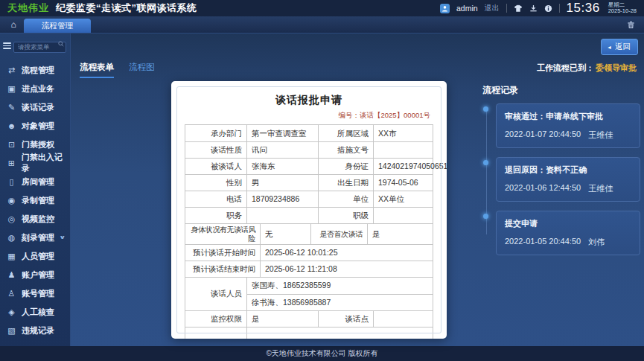  I want to click on sidebar-item-account-number-management: ♙账号管理, so click(35, 293).